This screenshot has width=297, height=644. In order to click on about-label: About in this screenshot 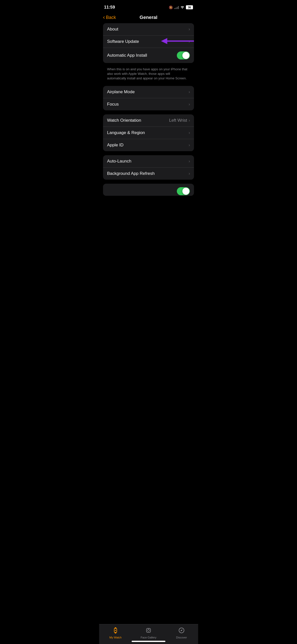, I will do `click(113, 29)`.